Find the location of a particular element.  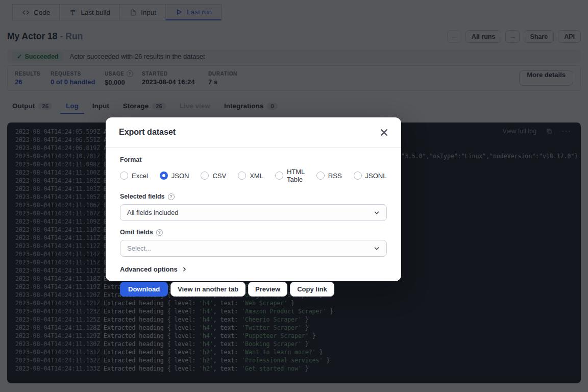

modal-title: Export dataset is located at coordinates (147, 132).